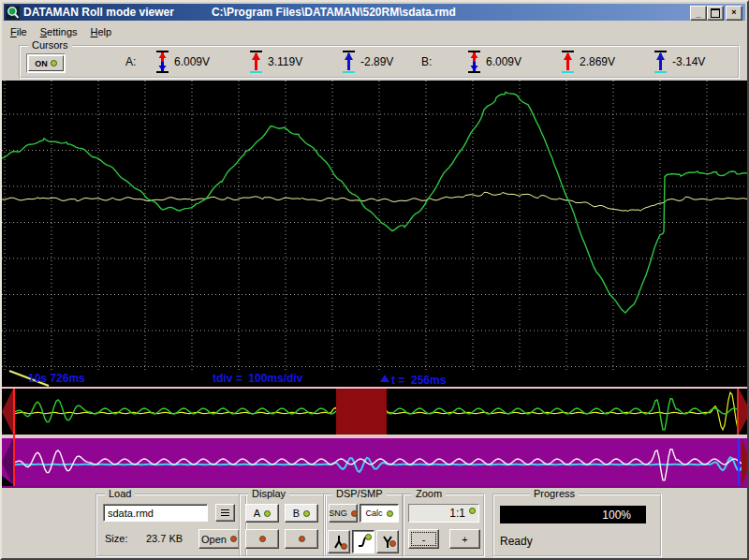 The width and height of the screenshot is (749, 560). Describe the element at coordinates (375, 463) in the screenshot. I see `overview-strip-secondary` at that location.